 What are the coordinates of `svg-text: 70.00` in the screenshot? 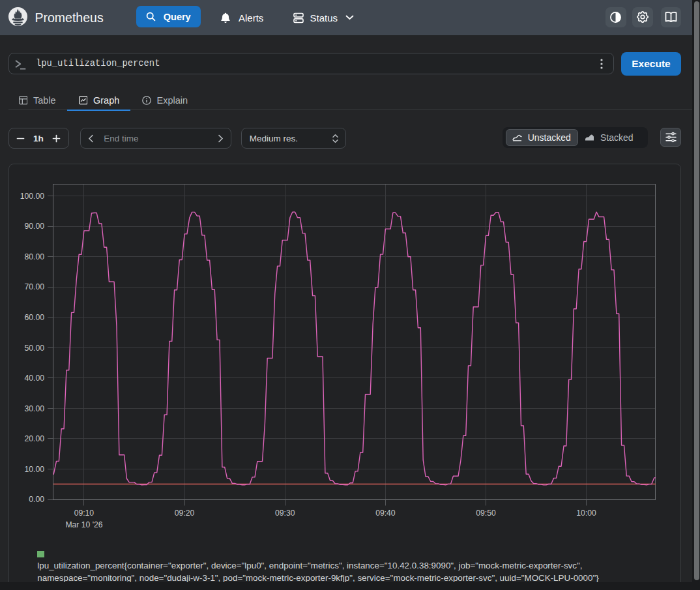 It's located at (35, 287).